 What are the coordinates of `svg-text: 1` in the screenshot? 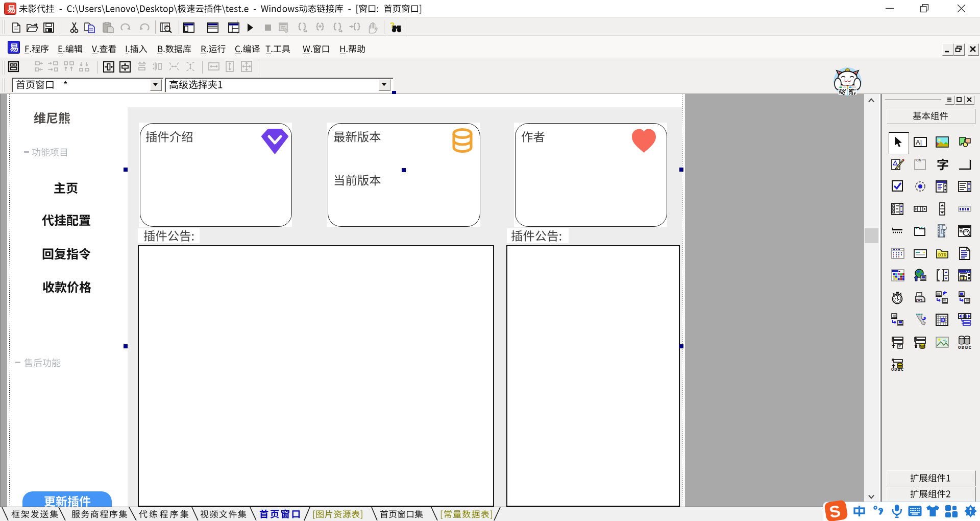 It's located at (942, 232).